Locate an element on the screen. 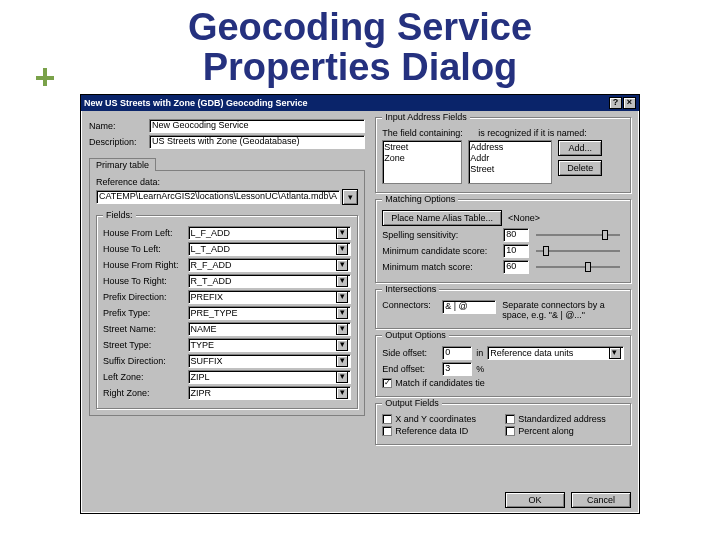 Image resolution: width=720 pixels, height=540 pixels. field-combo-8: SUFFIX ▾ is located at coordinates (270, 361).